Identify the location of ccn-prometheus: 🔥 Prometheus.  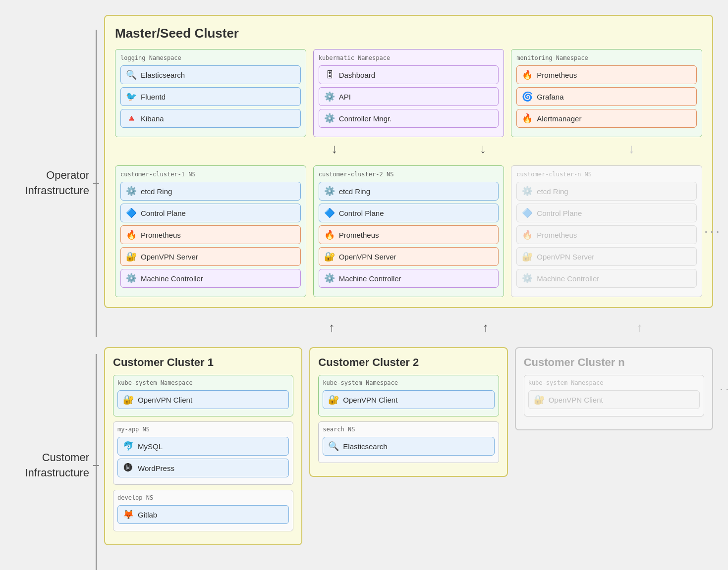
(607, 235).